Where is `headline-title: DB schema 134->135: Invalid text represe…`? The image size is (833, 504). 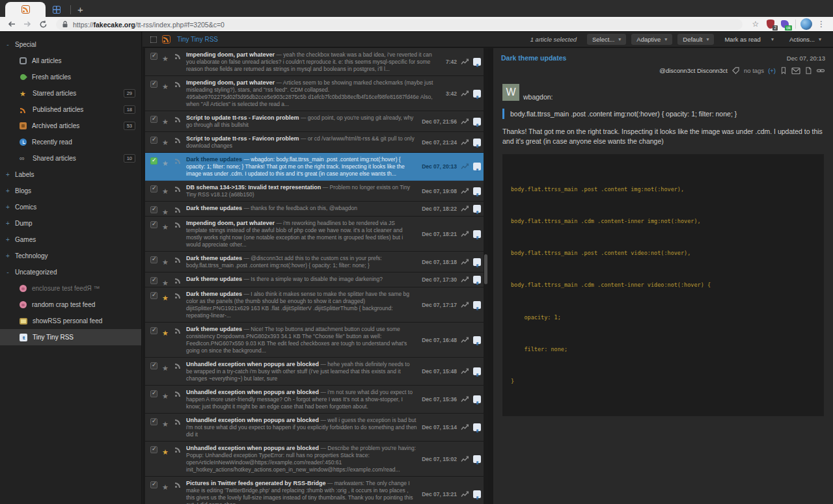
headline-title: DB schema 134->135: Invalid text represe… is located at coordinates (254, 187).